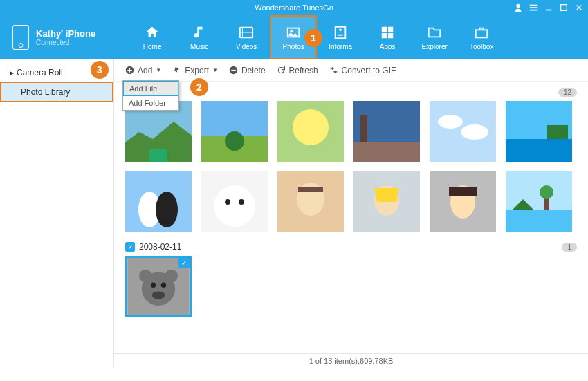 The image size is (588, 381). Describe the element at coordinates (130, 247) in the screenshot. I see `group-checkbox: ✓` at that location.